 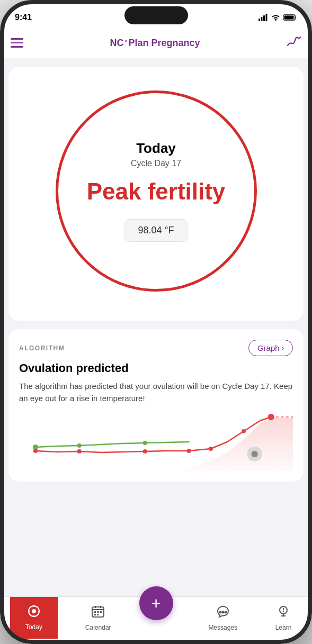 I want to click on battery-icon, so click(x=290, y=17).